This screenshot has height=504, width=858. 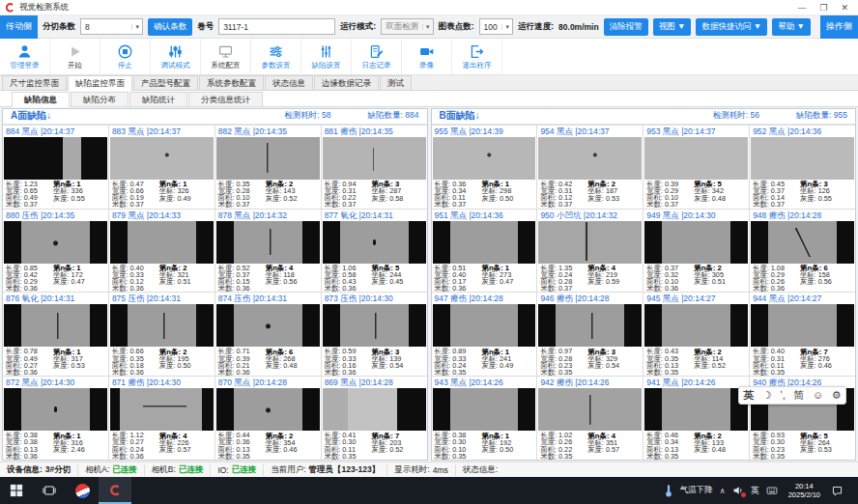 I want to click on log-record-button: 日志记录, so click(x=377, y=56).